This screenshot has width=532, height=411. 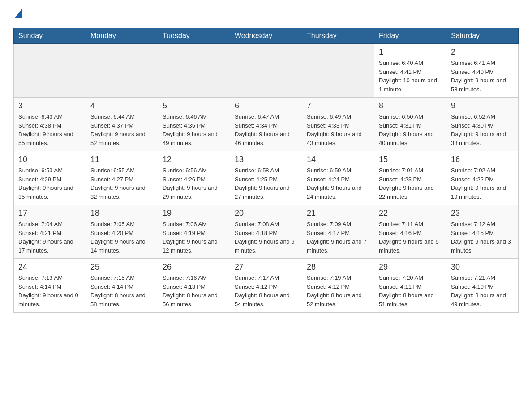 I want to click on day-number: 15, so click(x=410, y=159).